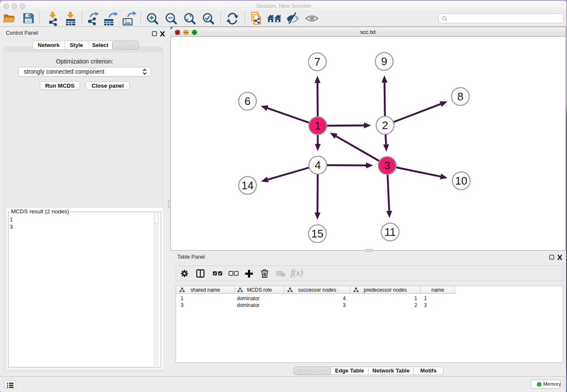  Describe the element at coordinates (318, 165) in the screenshot. I see `svg-text: 4` at that location.